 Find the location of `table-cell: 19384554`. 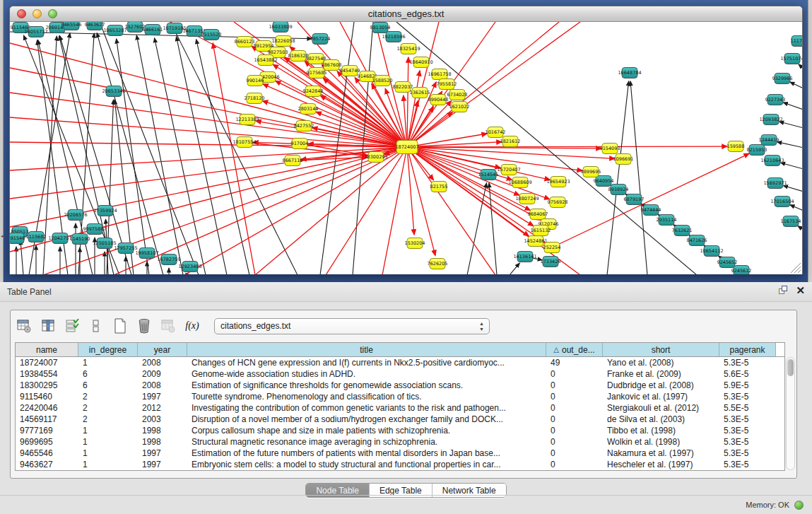

table-cell: 19384554 is located at coordinates (47, 374).